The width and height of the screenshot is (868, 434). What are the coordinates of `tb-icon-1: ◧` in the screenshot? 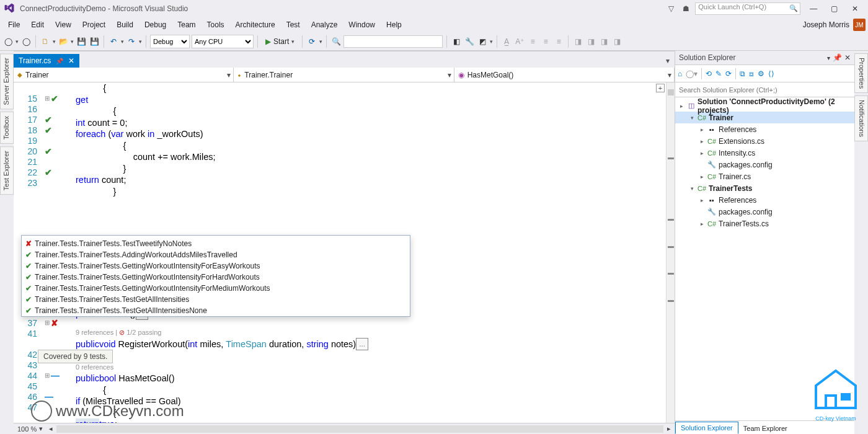 It's located at (456, 42).